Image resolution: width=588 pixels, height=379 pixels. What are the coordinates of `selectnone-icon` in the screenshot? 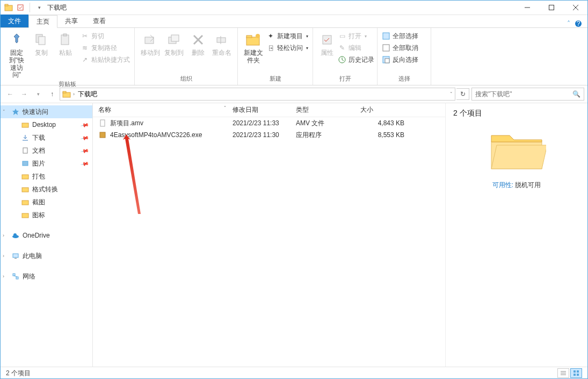 It's located at (386, 48).